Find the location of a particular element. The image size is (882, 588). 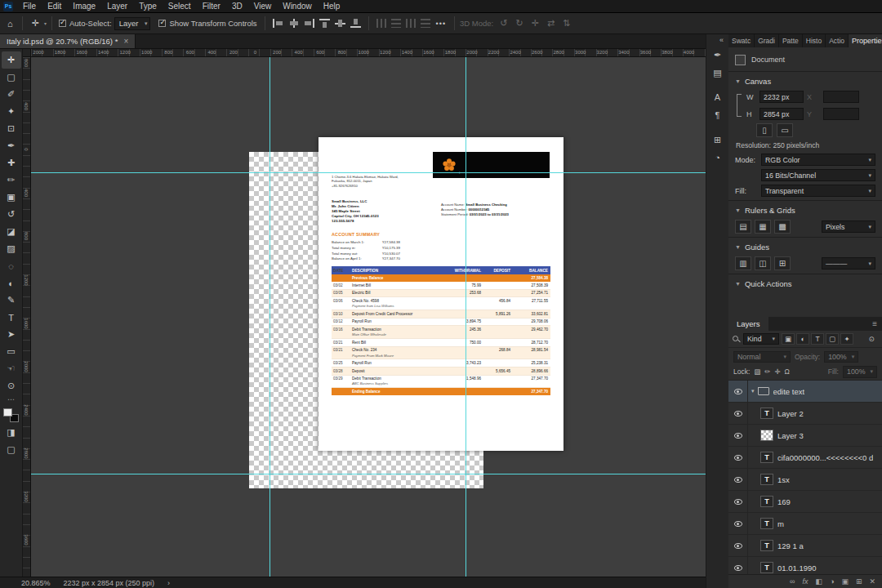

fill-field: 100%▾ is located at coordinates (860, 372).